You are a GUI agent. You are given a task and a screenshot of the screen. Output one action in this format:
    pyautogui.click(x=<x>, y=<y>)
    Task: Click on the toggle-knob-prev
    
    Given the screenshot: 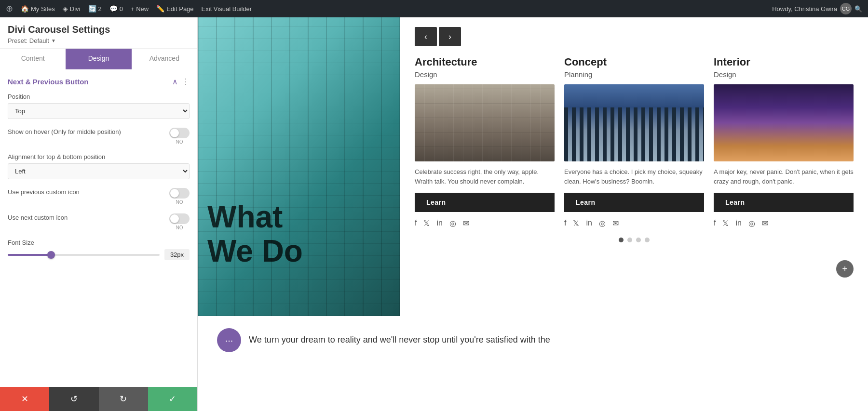 What is the action you would take?
    pyautogui.click(x=175, y=193)
    